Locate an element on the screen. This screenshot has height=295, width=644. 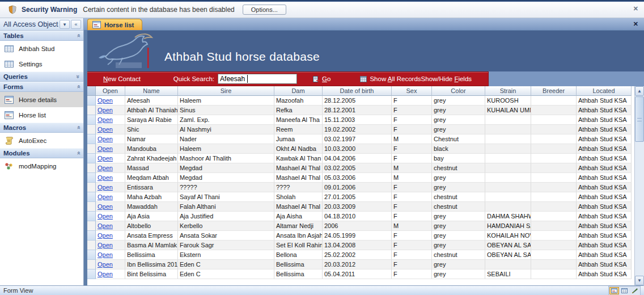
column-header-name: Name is located at coordinates (152, 91).